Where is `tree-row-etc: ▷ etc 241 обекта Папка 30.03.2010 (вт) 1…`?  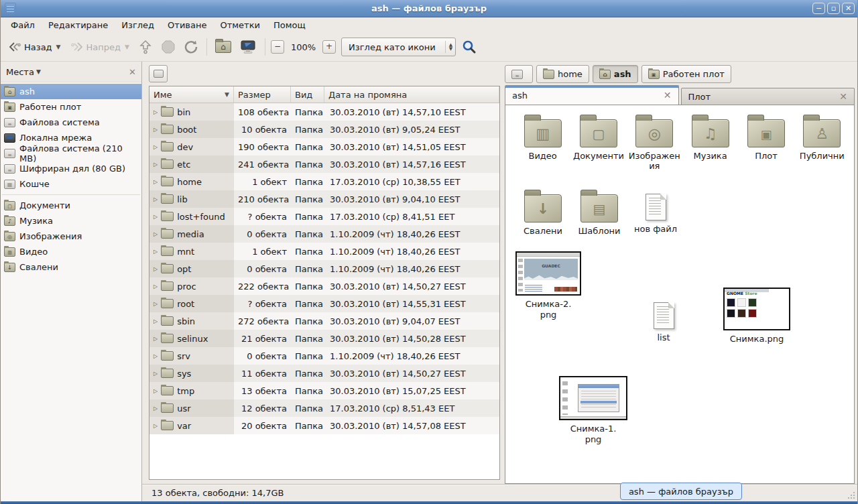 tree-row-etc: ▷ etc 241 обекта Папка 30.03.2010 (вт) 1… is located at coordinates (324, 164).